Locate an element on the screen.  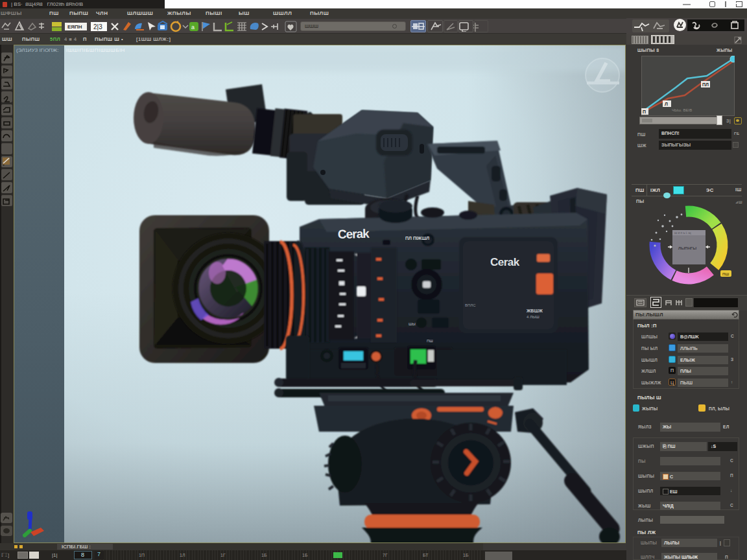
svg-text: ЕЯПН is located at coordinates (75, 27).